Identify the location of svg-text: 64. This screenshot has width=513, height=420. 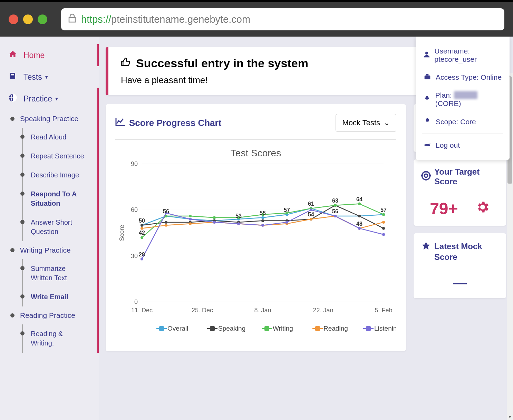
(359, 199).